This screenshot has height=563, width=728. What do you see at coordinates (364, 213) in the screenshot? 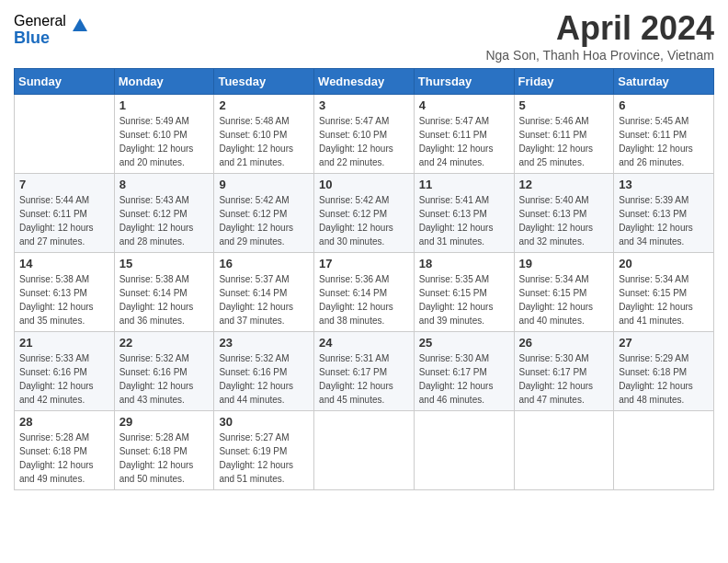
I see `calendar-week-2: 7Sunrise: 5:44 AM Sunset: 6:11 PM Daylig…` at bounding box center [364, 213].